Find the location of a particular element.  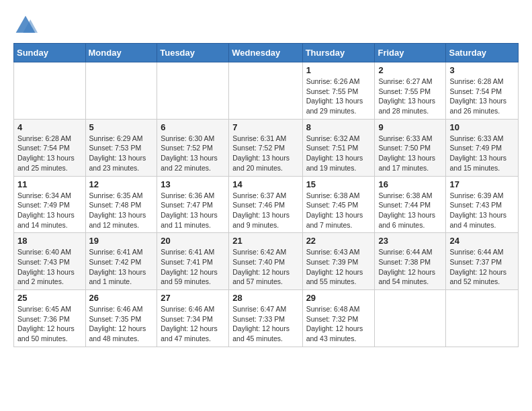

logo-icon is located at coordinates (26, 26).